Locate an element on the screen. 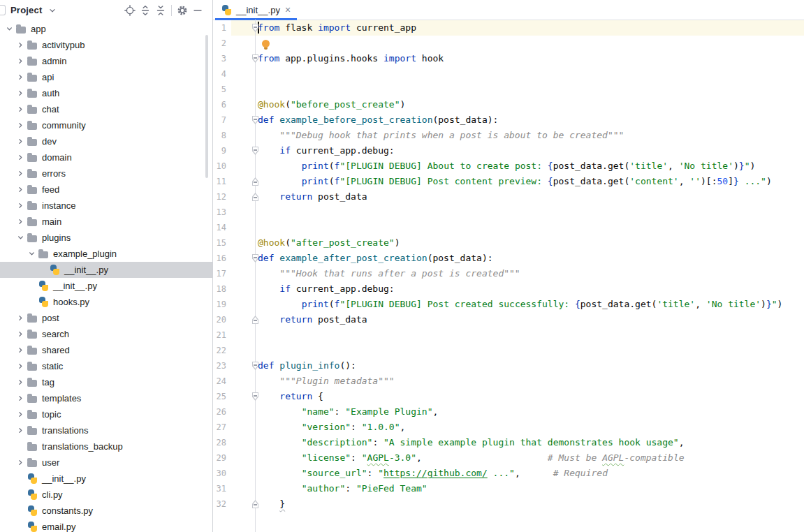  code-line-14: 14 is located at coordinates (509, 228).